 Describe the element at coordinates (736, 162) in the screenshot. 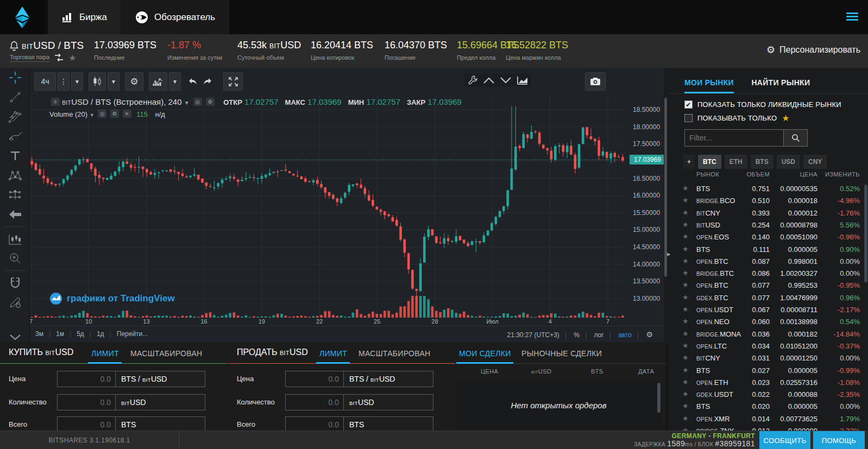

I see `asset-tab-ETH: ETH` at that location.